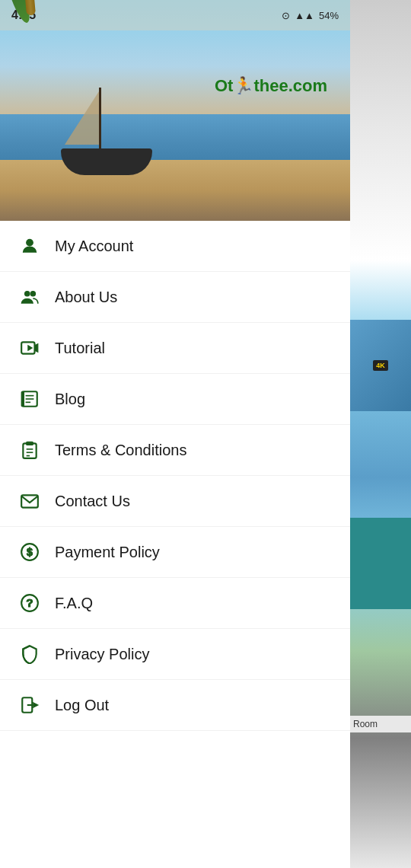 Image resolution: width=411 pixels, height=868 pixels. What do you see at coordinates (107, 161) in the screenshot?
I see `boat` at bounding box center [107, 161].